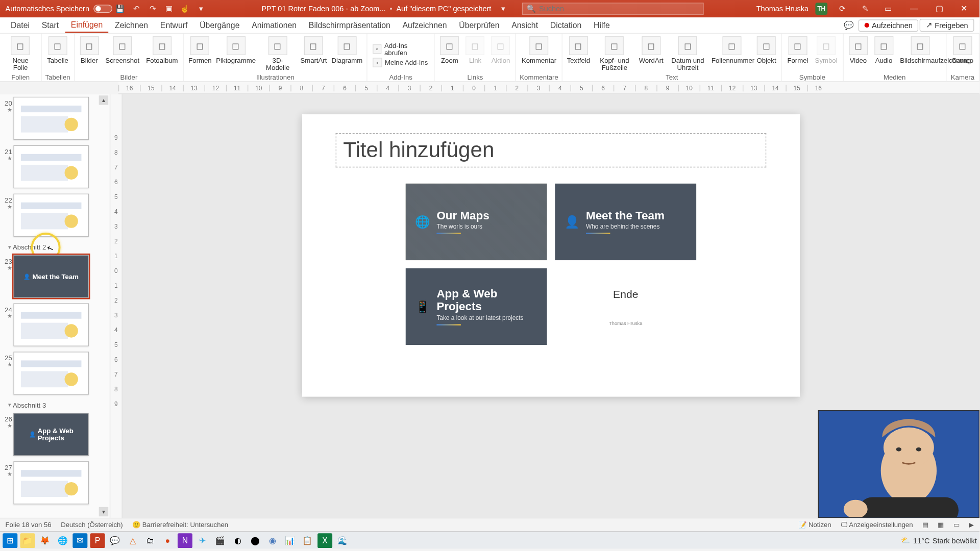 This screenshot has width=980, height=551. What do you see at coordinates (152, 9) in the screenshot?
I see `redo-icon: ↷` at bounding box center [152, 9].